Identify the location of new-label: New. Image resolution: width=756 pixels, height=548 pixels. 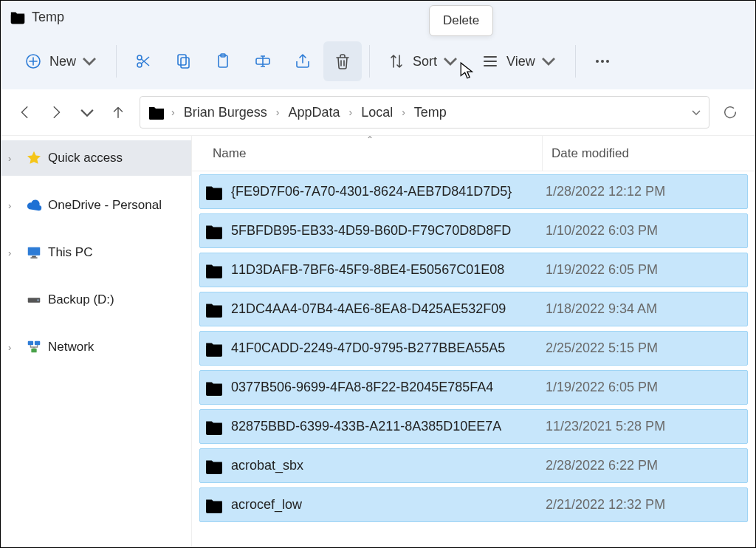
(63, 62).